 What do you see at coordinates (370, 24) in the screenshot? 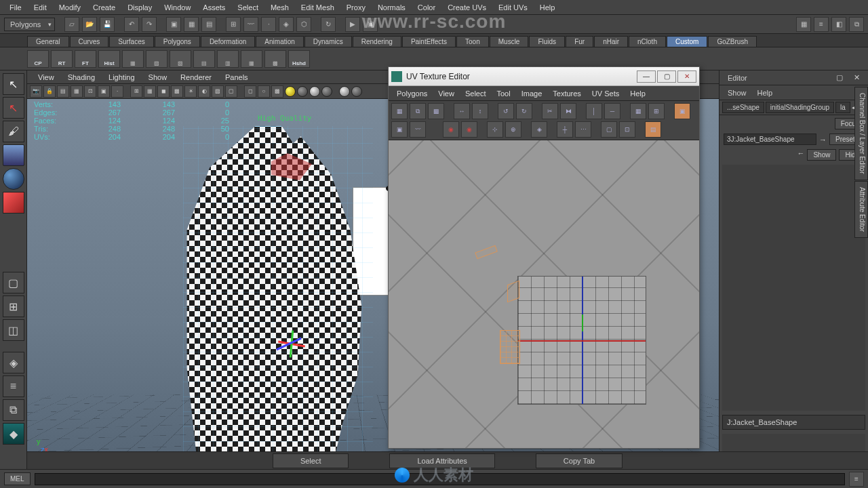
I see `ipr-icon: ▣` at bounding box center [370, 24].